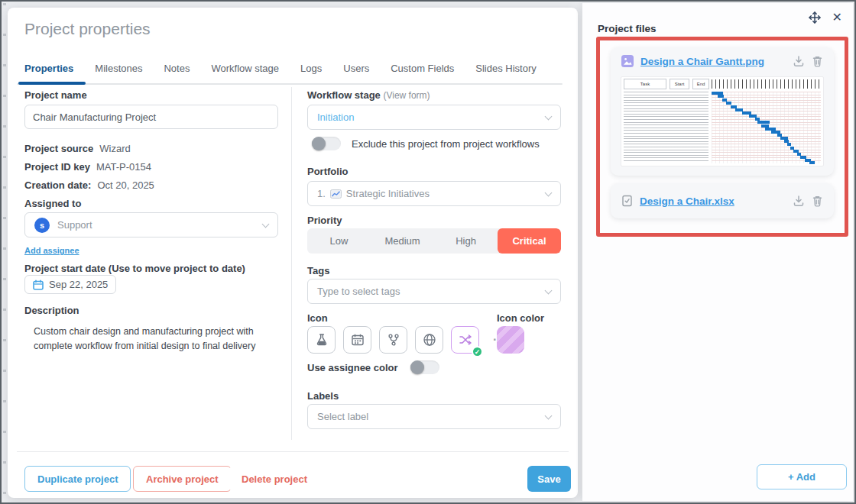 The height and width of the screenshot is (504, 856). Describe the element at coordinates (368, 95) in the screenshot. I see `workflow-stage-label-row: Workflow stage (View form)` at that location.